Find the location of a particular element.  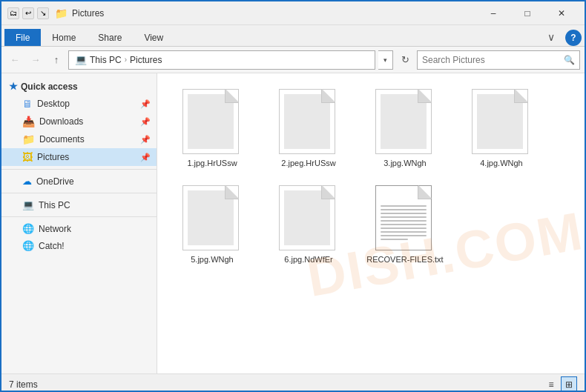

minimize-button: – is located at coordinates (493, 13).